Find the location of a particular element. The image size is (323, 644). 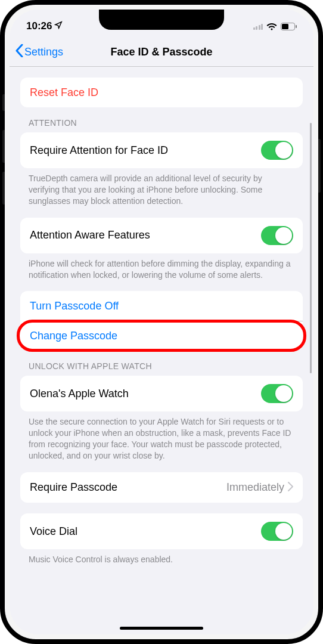

turn-passcode-off-button: Turn Passcode Off is located at coordinates (162, 306).